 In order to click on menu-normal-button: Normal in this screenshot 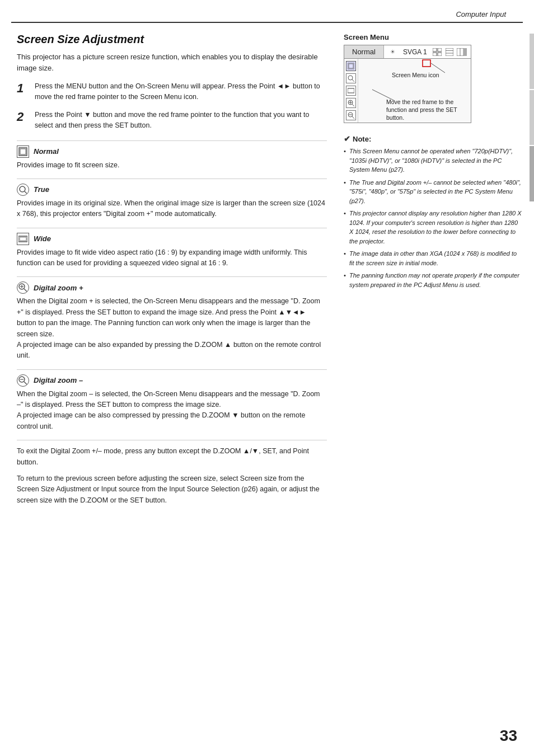, I will do `click(364, 51)`.